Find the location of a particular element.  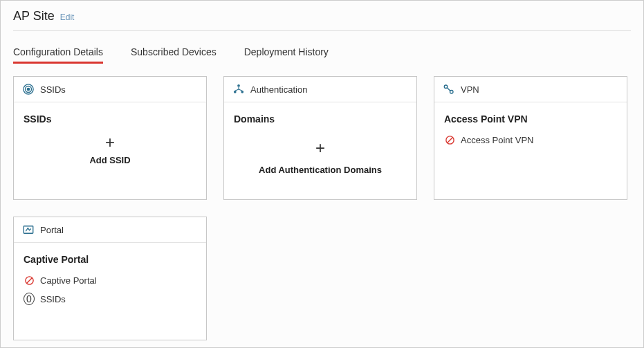

tab-configuration-details: Configuration Details is located at coordinates (58, 55).